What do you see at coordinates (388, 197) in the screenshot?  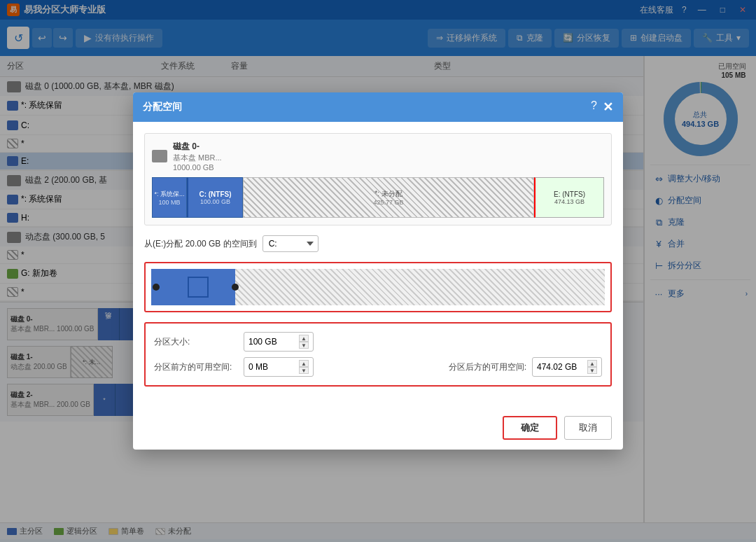 I see `seg-unallocated: *: 未分配 425.77 GB` at bounding box center [388, 197].